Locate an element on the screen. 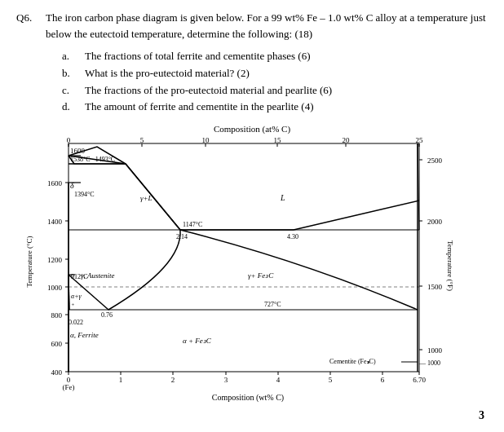  sub-item-b: b. What is the pro-eutectoid material? (… is located at coordinates (275, 73).